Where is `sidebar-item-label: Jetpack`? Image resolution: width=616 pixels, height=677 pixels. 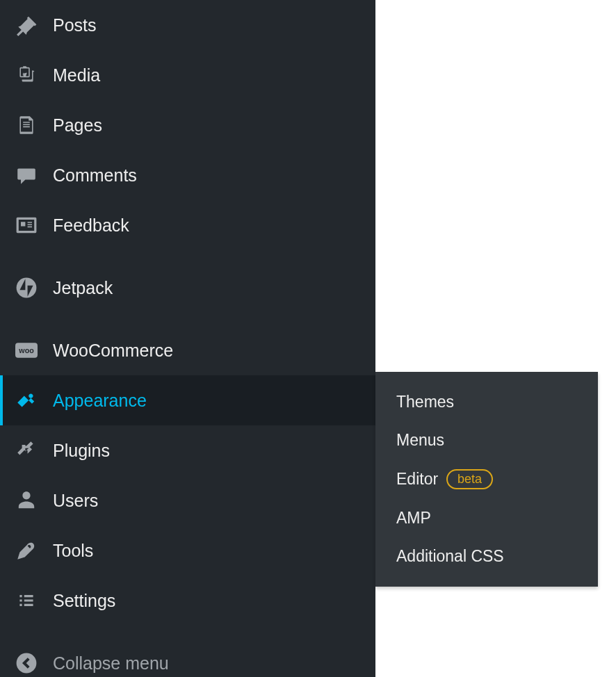
sidebar-item-label: Jetpack is located at coordinates (83, 288).